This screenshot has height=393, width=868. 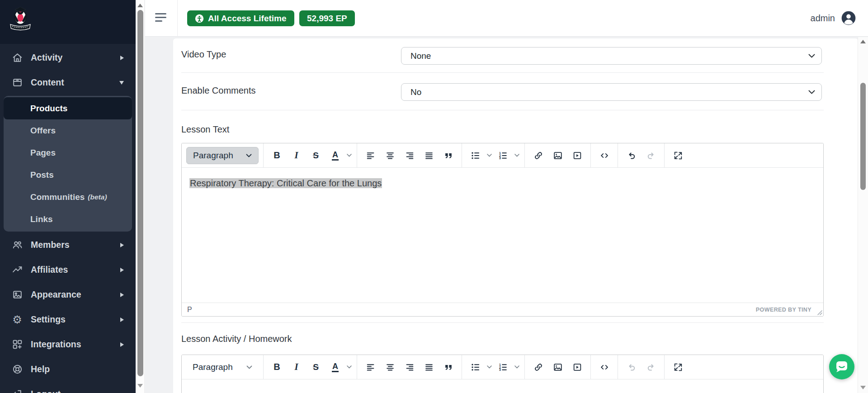 What do you see at coordinates (842, 367) in the screenshot?
I see `chat-widget-button` at bounding box center [842, 367].